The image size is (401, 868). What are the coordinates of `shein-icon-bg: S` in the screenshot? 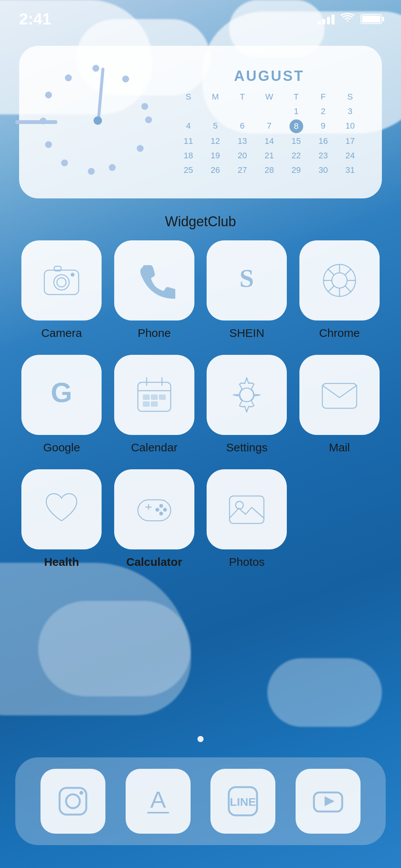 It's located at (247, 280).